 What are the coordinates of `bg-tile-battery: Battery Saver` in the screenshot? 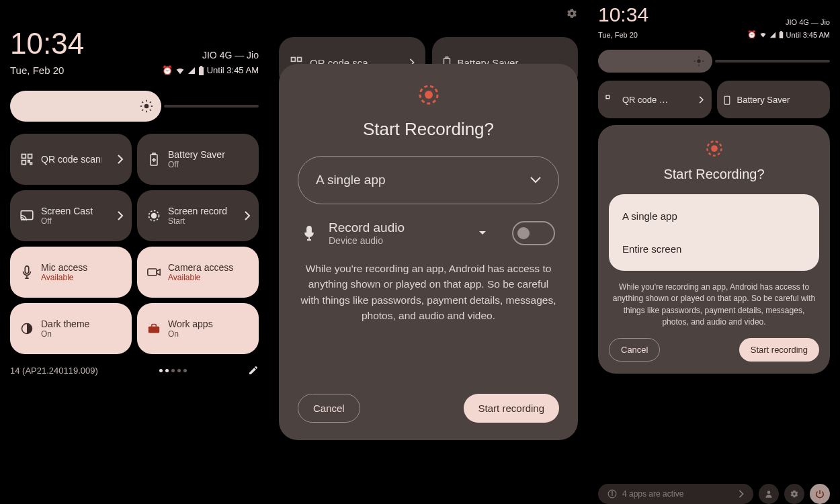 It's located at (774, 99).